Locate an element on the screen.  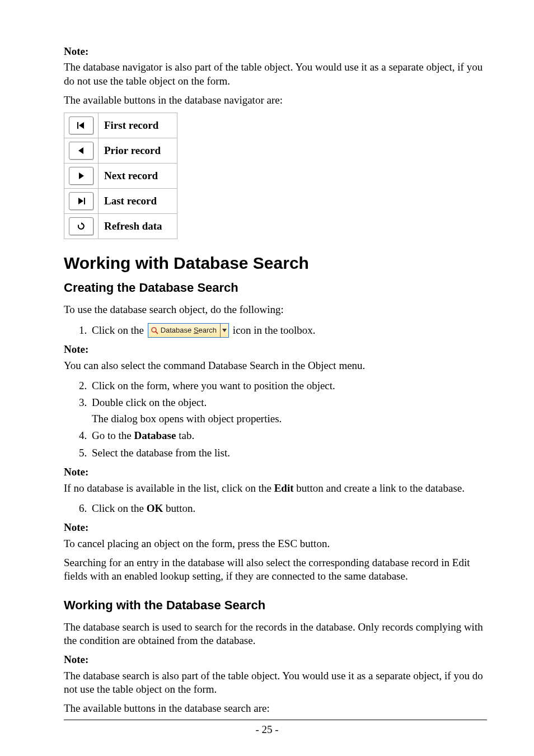
step-4: Go to the Database tab. is located at coordinates (288, 436).